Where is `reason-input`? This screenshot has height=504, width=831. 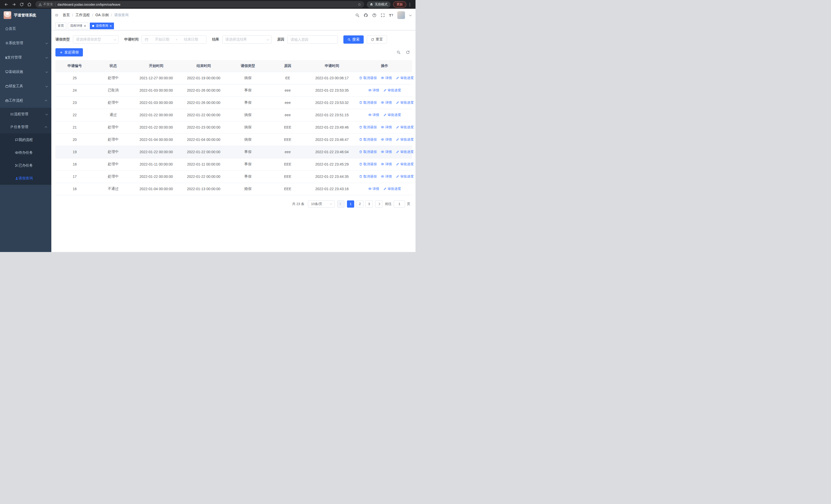 reason-input is located at coordinates (312, 39).